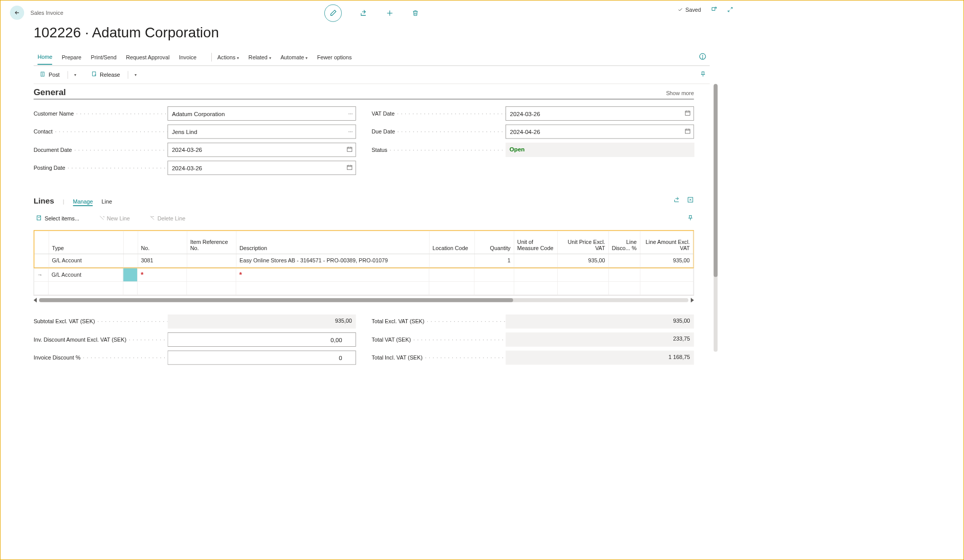 This screenshot has height=560, width=964. What do you see at coordinates (261, 168) in the screenshot?
I see `posting-date-field` at bounding box center [261, 168].